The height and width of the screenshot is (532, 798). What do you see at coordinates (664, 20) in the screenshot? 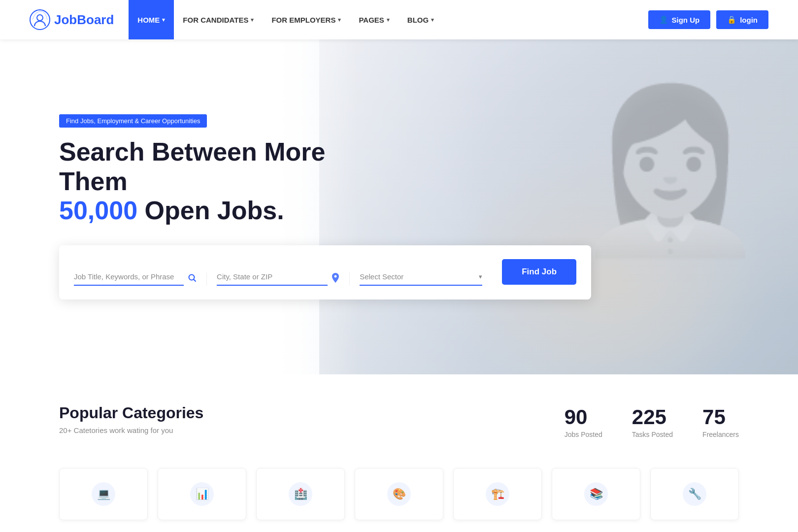
I see `user-icon: 👤` at bounding box center [664, 20].